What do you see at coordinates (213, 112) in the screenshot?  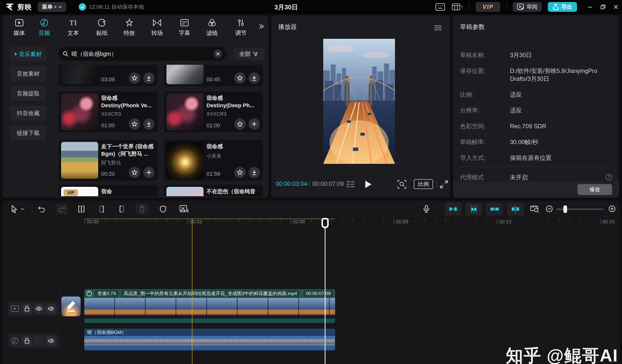 I see `music-card: 宿命感 Destiny(Deep Ph... XXXCR3 01:00` at bounding box center [213, 112].